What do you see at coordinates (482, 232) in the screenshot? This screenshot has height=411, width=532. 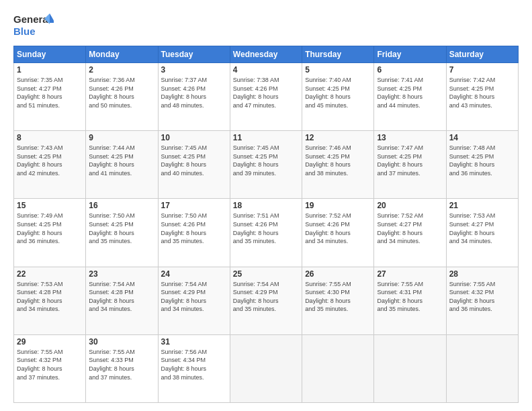 I see `calendar-cell: 21Sunrise: 7:53 AMSunset: 4:27 PMDayligh…` at bounding box center [482, 232].